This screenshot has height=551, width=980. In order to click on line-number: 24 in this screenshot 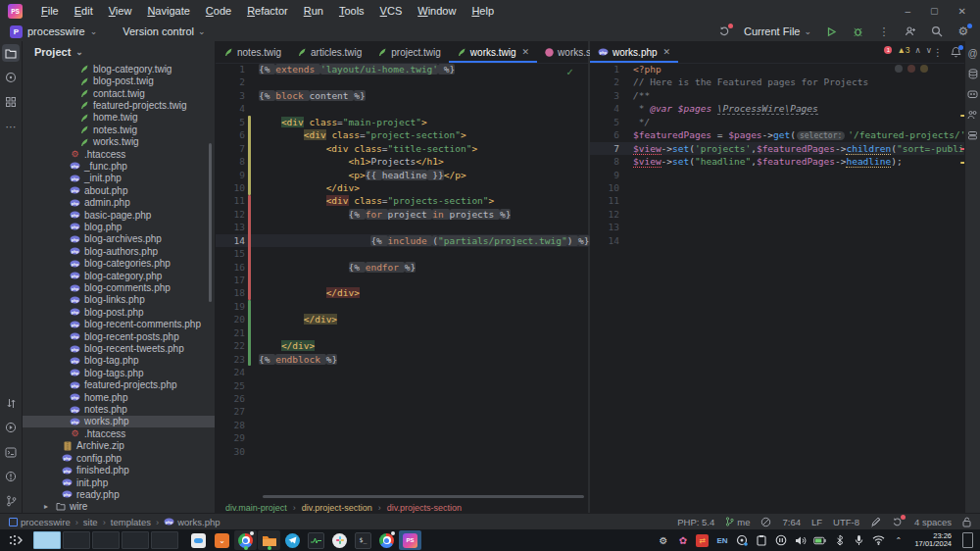, I will do `click(237, 373)`.